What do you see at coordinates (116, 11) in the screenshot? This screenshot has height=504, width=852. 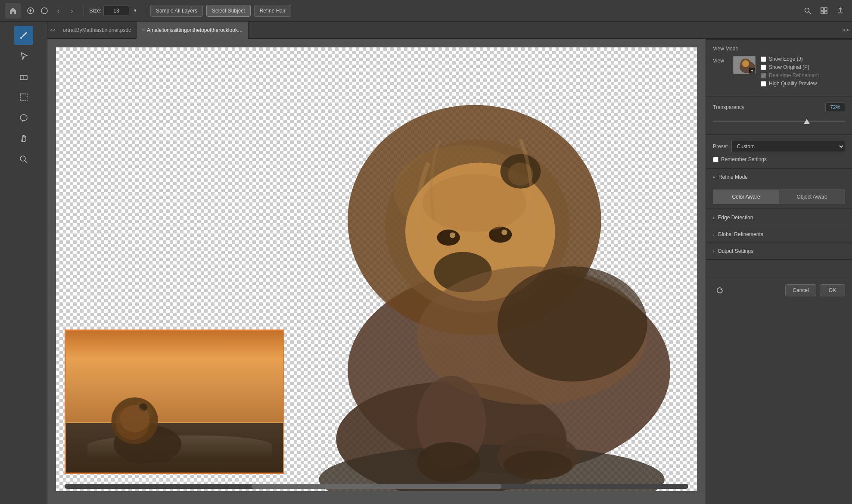 I see `size-input` at bounding box center [116, 11].